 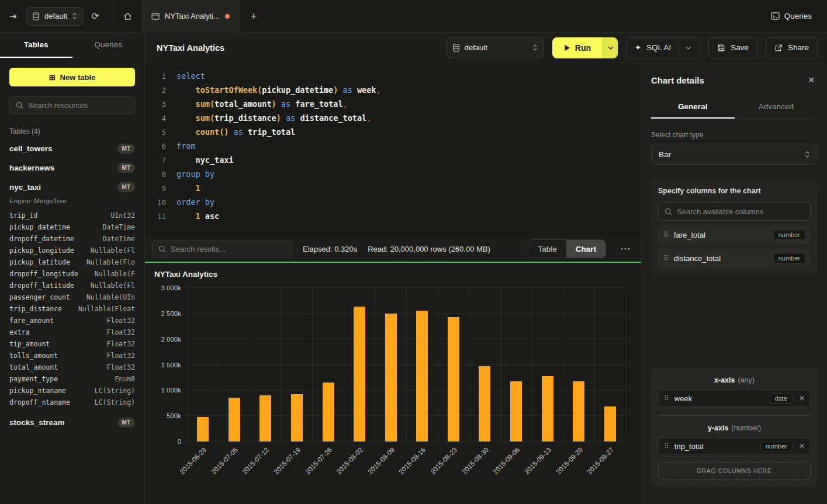 What do you see at coordinates (155, 202) in the screenshot?
I see `line-number: 10` at bounding box center [155, 202].